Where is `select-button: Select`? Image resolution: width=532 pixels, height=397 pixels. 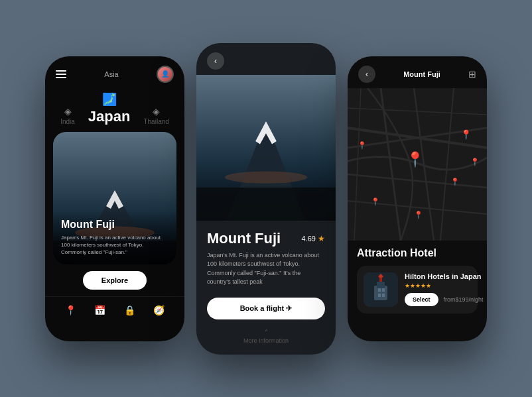
select-button: Select is located at coordinates (422, 300).